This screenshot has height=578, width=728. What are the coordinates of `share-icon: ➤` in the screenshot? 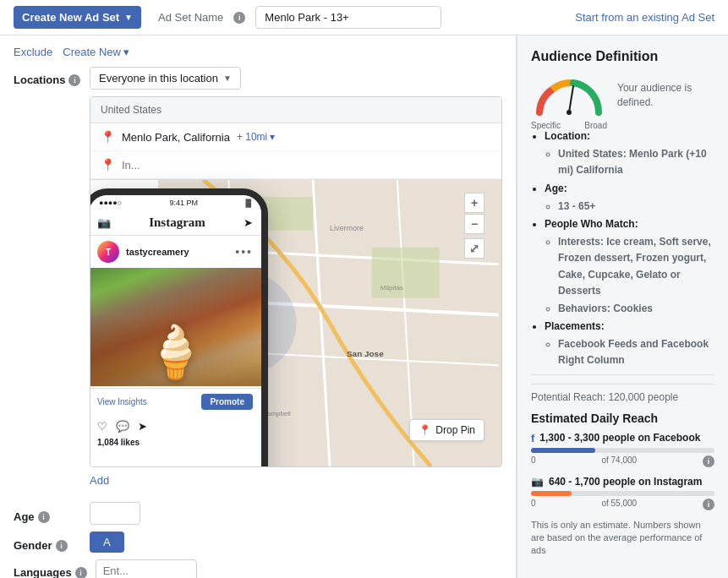 It's located at (142, 426).